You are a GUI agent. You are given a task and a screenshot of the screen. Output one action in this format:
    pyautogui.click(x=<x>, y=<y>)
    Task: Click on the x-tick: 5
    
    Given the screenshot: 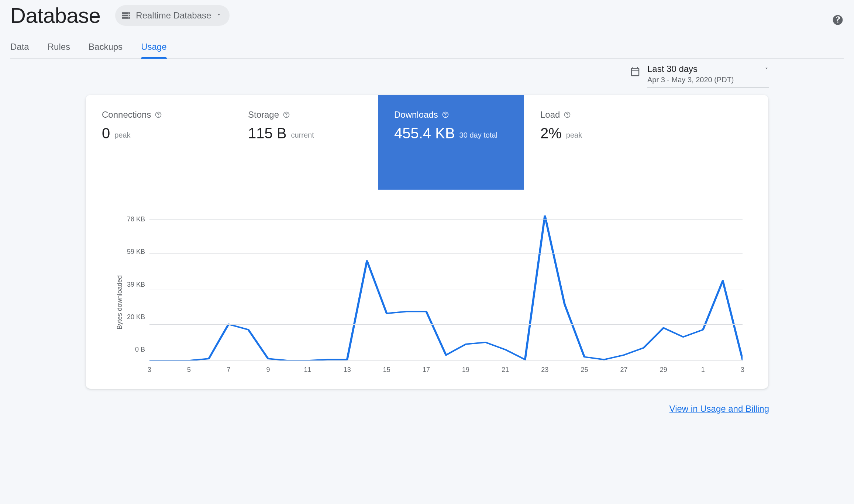 What is the action you would take?
    pyautogui.click(x=189, y=370)
    